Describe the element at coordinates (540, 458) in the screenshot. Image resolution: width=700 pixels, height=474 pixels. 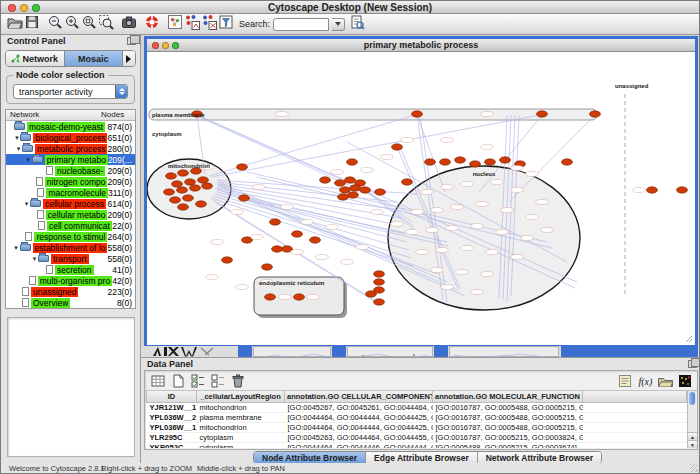
I see `tab-network-attribute-browser: Network Attribute Browser` at that location.